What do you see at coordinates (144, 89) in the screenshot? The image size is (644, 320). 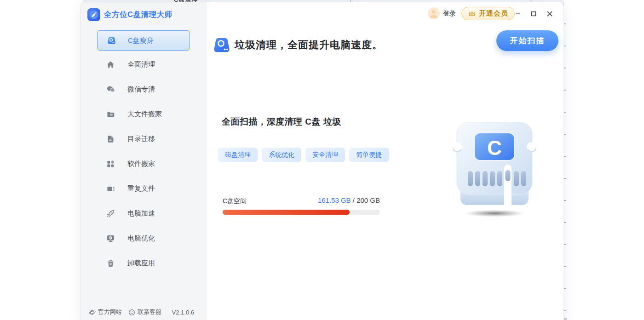 I see `sidebar-item-wechat-clean: 微信专清` at bounding box center [144, 89].